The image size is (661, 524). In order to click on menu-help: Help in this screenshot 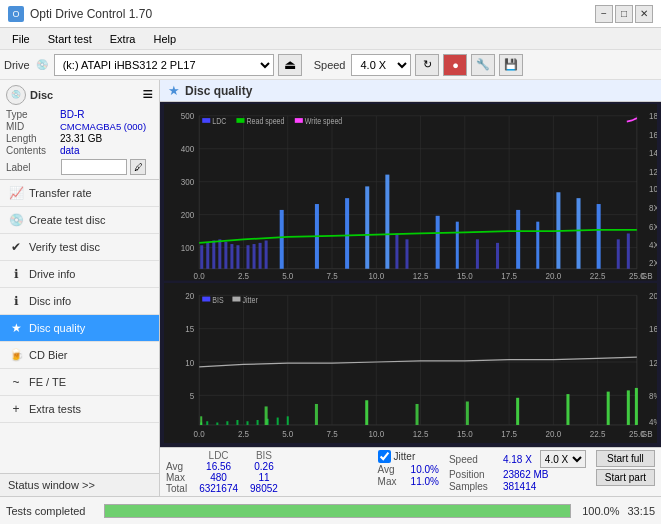, I will do `click(164, 39)`.